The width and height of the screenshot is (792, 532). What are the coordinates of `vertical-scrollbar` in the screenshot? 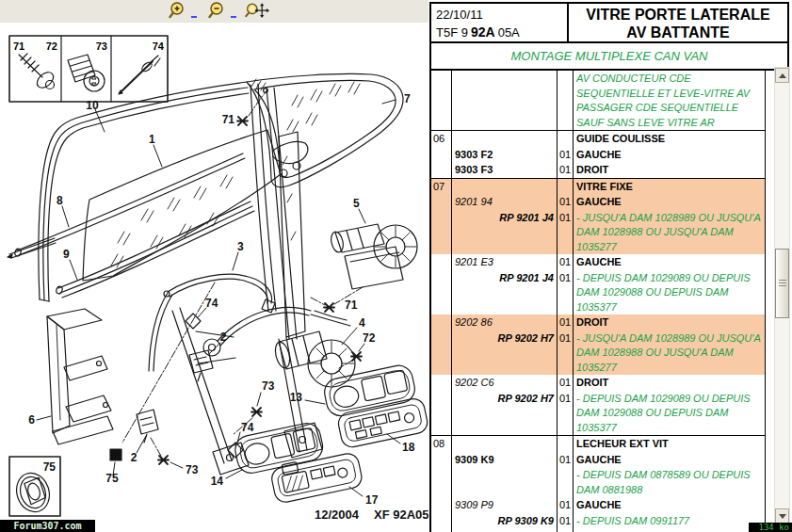 It's located at (782, 296).